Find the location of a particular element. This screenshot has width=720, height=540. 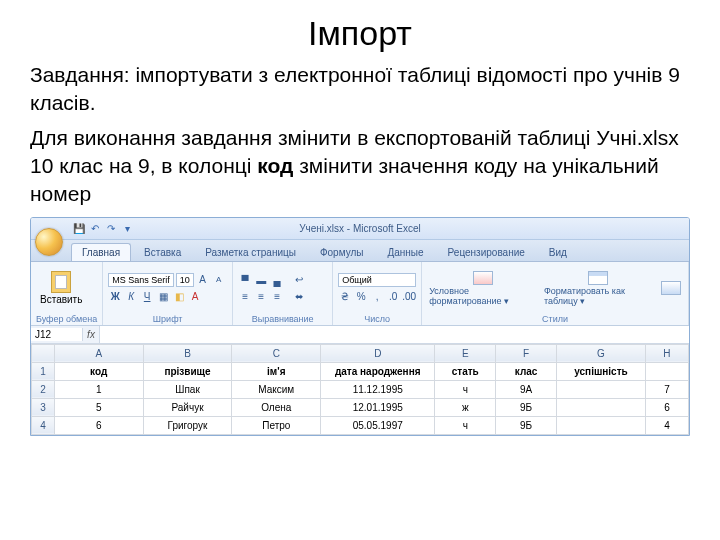

tab-layout: Разметка страницы is located at coordinates (250, 252).